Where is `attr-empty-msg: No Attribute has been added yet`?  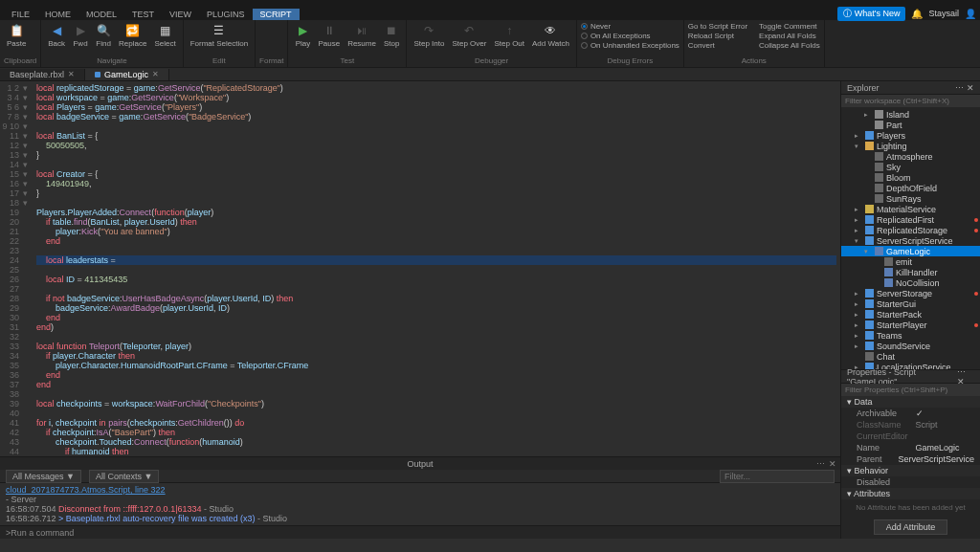
attr-empty-msg: No Attribute has been added yet is located at coordinates (911, 507).